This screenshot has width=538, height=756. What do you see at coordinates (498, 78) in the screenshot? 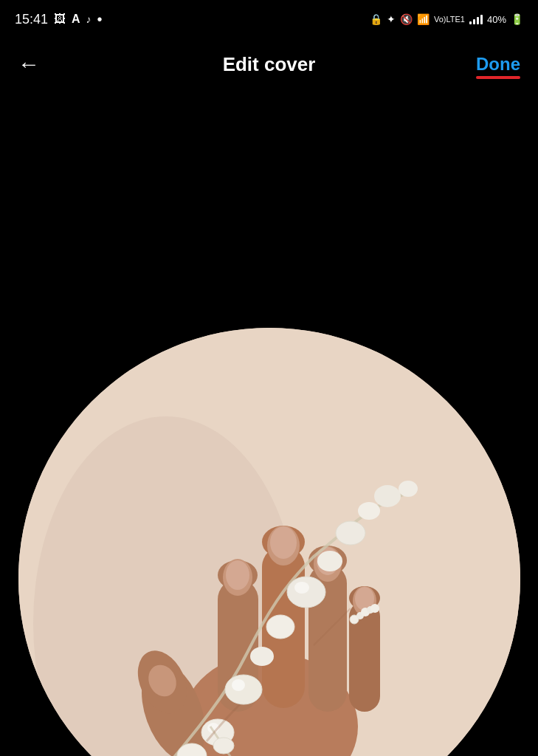
I see `done-underline` at bounding box center [498, 78].